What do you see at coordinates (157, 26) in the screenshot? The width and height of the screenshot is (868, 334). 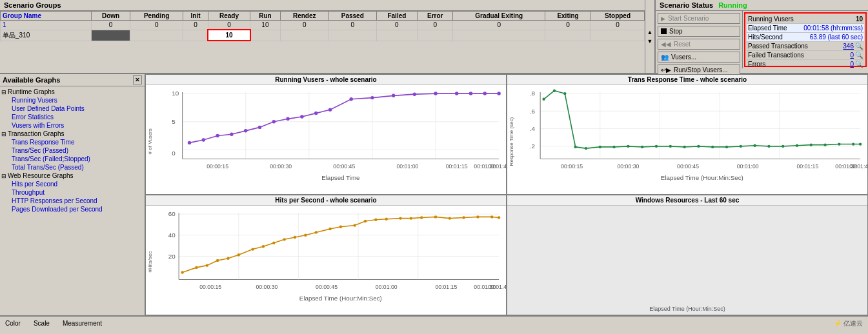 I see `pending-1: 0` at bounding box center [157, 26].